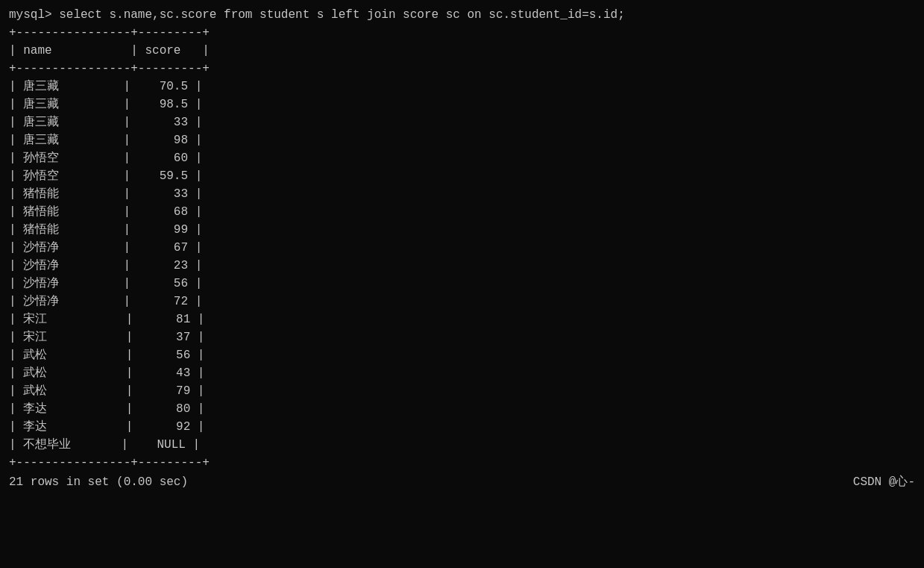 Image resolution: width=924 pixels, height=568 pixels. What do you see at coordinates (462, 284) in the screenshot?
I see `table-row: | 沙悟净 | 56 |` at bounding box center [462, 284].